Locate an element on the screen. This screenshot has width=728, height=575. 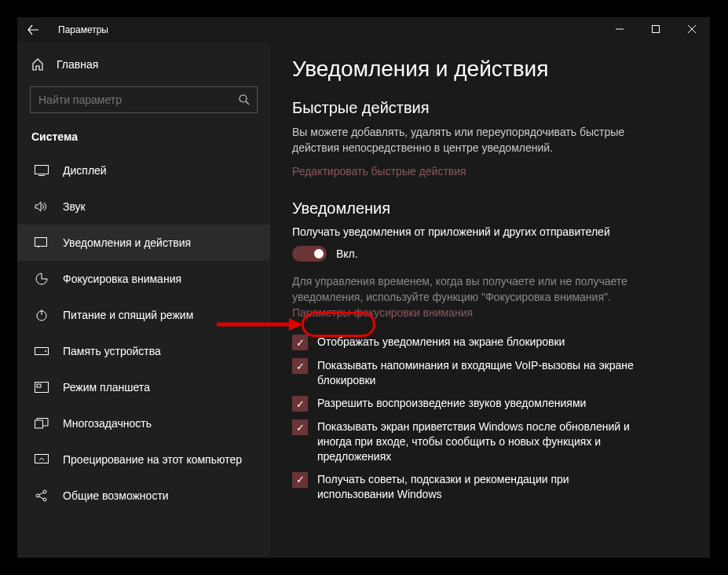
quick-actions-heading: Быстрые действия is located at coordinates (490, 108).